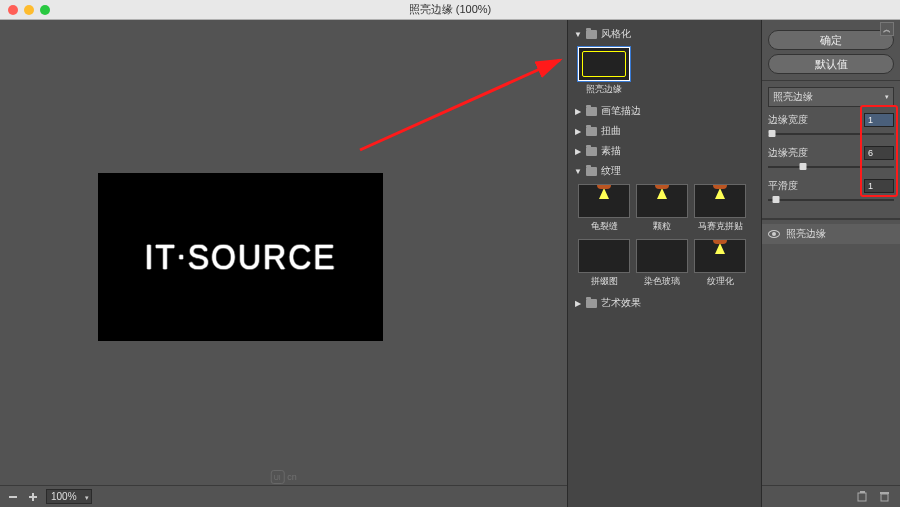 This screenshot has height=507, width=900. I want to click on disclosure-down-icon: ▼, so click(578, 34).